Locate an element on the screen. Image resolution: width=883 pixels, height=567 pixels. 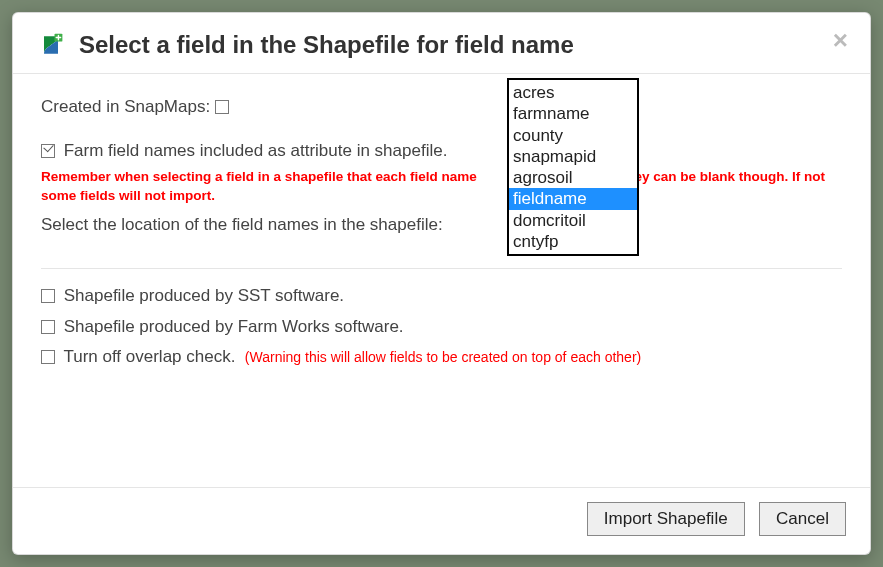
farm-field-names-row: Farm field names included as attribute i… is located at coordinates (442, 151).